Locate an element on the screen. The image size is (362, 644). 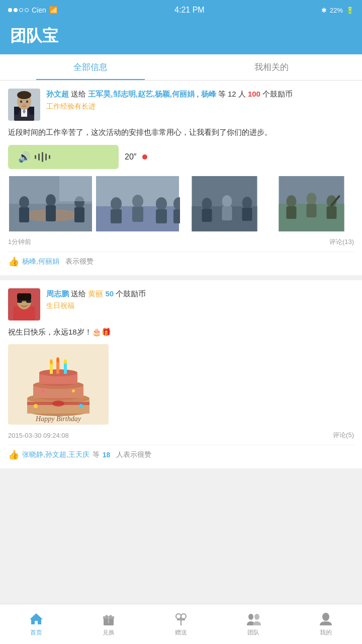
post-meta-1: 孙文超 送给 王军昊,邹志明,赵艺,杨颖,何丽娟 , 杨峰 等 12 人 100… is located at coordinates (200, 105).